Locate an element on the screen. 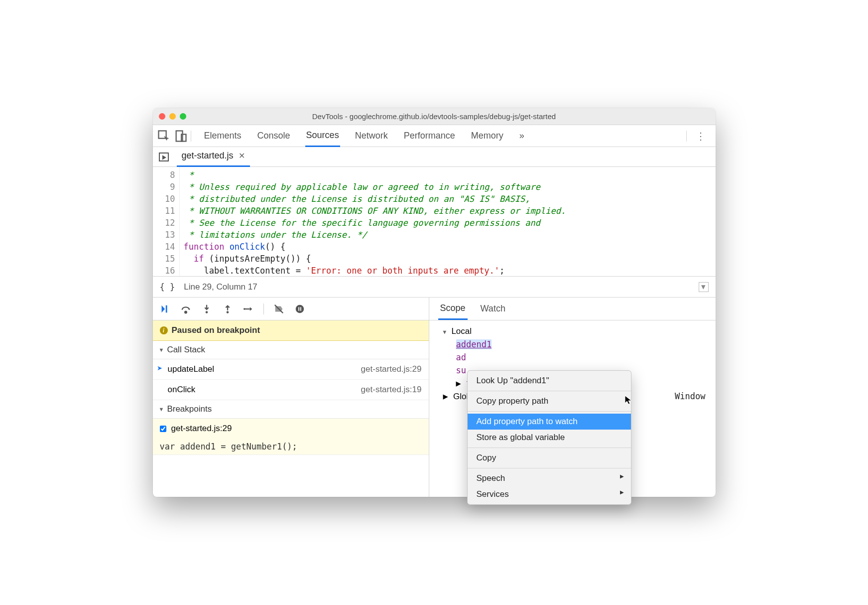 The width and height of the screenshot is (868, 605). navigator-toggle-icon is located at coordinates (164, 157).